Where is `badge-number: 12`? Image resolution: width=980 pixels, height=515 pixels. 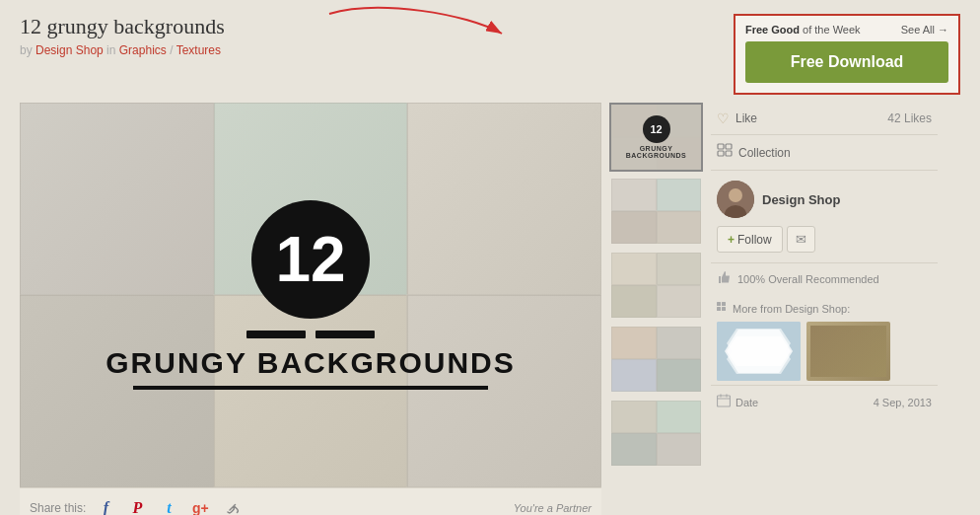 badge-number: 12 is located at coordinates (310, 259).